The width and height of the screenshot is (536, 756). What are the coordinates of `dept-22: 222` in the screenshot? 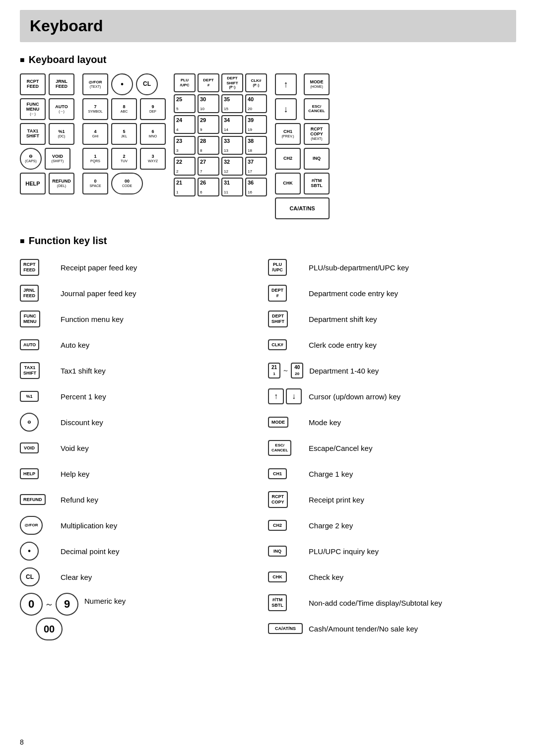 It's located at (185, 166).